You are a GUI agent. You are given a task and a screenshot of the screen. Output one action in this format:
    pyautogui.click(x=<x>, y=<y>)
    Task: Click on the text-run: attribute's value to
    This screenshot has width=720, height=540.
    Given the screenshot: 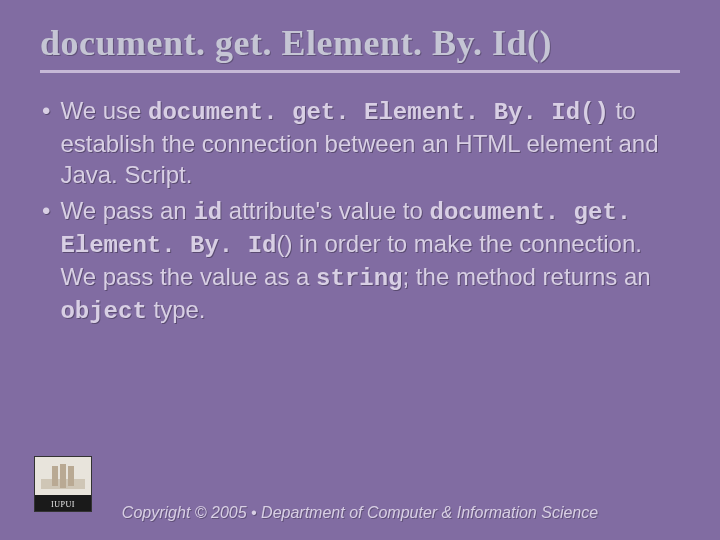 What is the action you would take?
    pyautogui.click(x=326, y=210)
    